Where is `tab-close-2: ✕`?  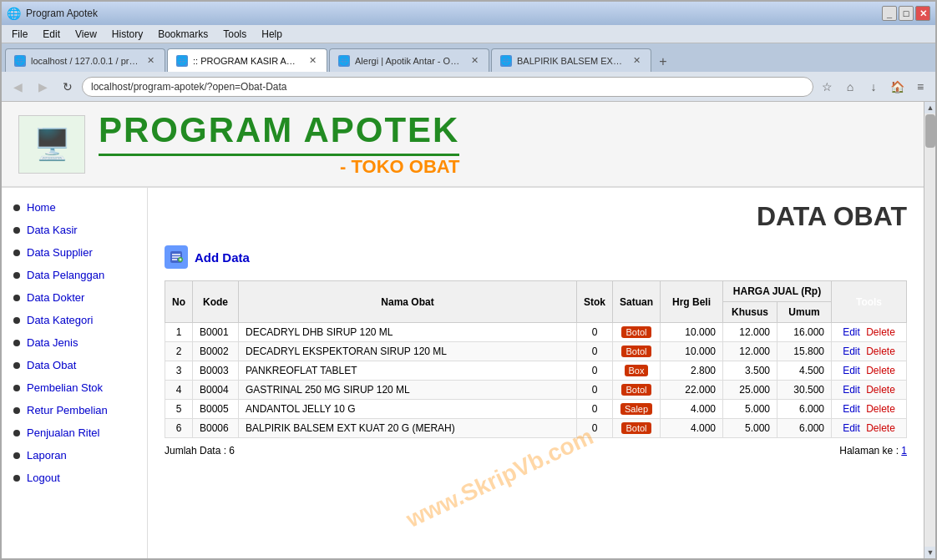 tab-close-2: ✕ is located at coordinates (474, 61).